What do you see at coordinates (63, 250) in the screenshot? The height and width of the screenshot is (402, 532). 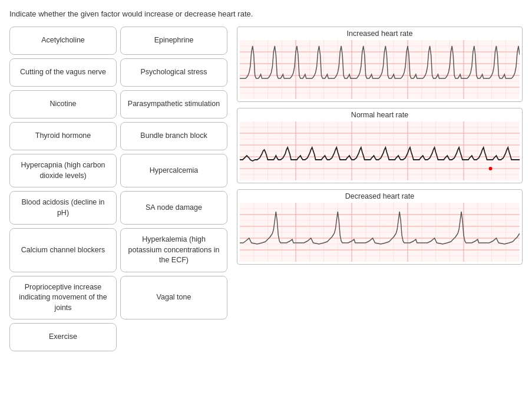 I see `factor-card-calcium-channel-blockers: Calcium channel blockers` at bounding box center [63, 250].